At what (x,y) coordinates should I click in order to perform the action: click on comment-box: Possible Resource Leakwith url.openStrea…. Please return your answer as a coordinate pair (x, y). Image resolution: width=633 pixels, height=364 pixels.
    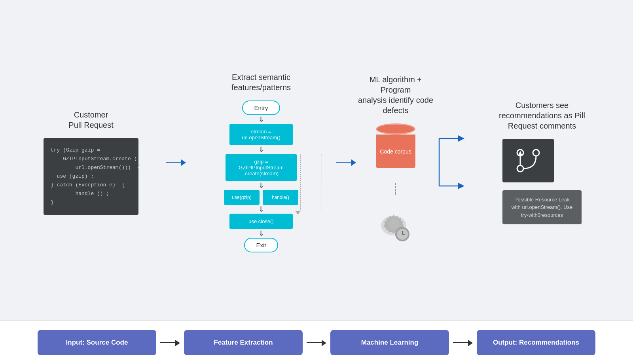
    Looking at the image, I should click on (542, 207).